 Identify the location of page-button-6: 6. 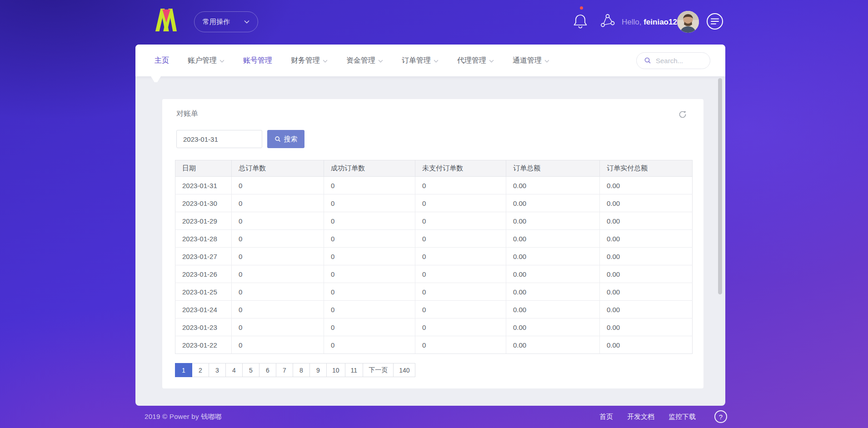
(268, 370).